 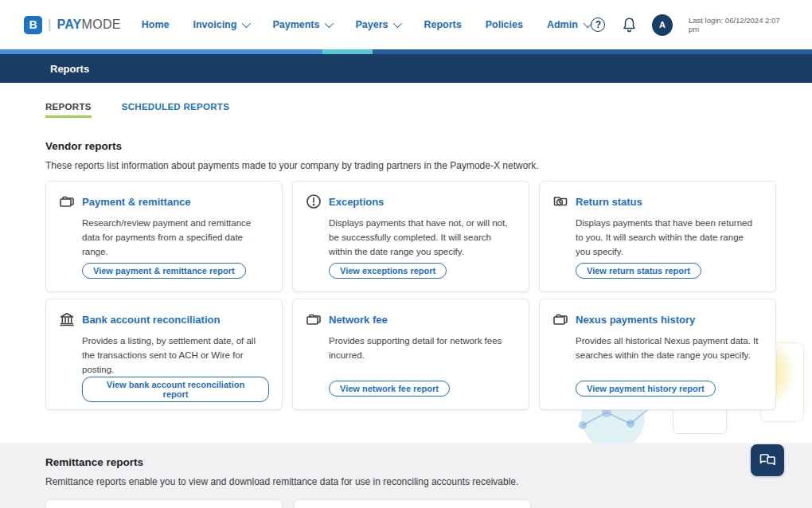 I want to click on paymode-logo: B | PAYMODE, so click(x=72, y=25).